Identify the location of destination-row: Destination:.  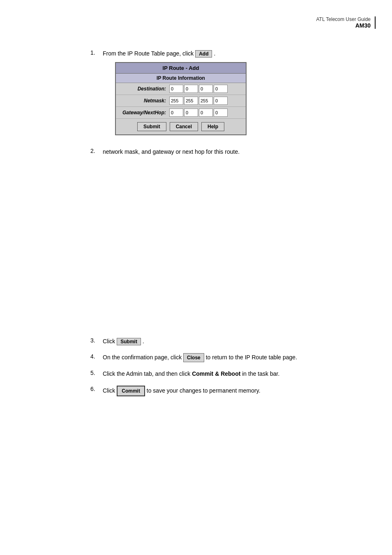
(181, 89).